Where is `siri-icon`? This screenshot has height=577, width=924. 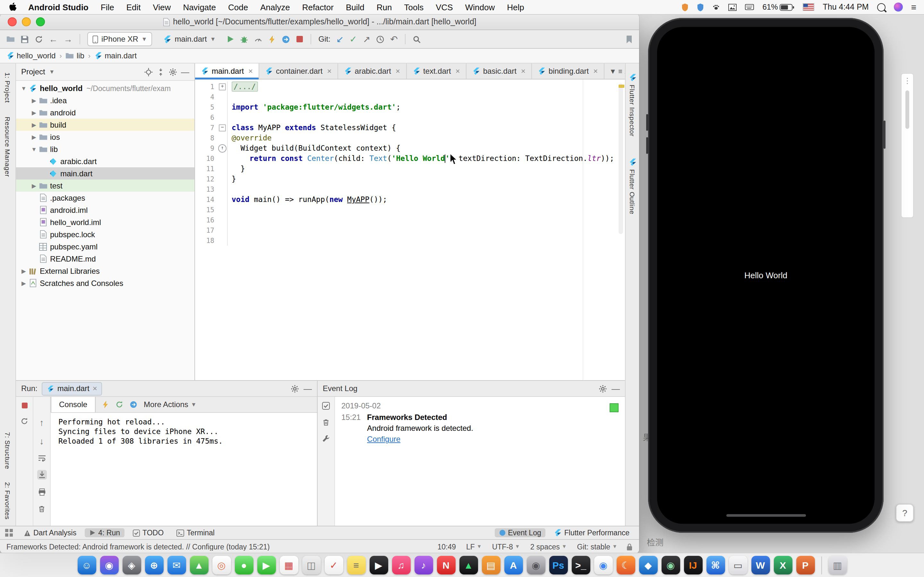
siri-icon is located at coordinates (898, 7).